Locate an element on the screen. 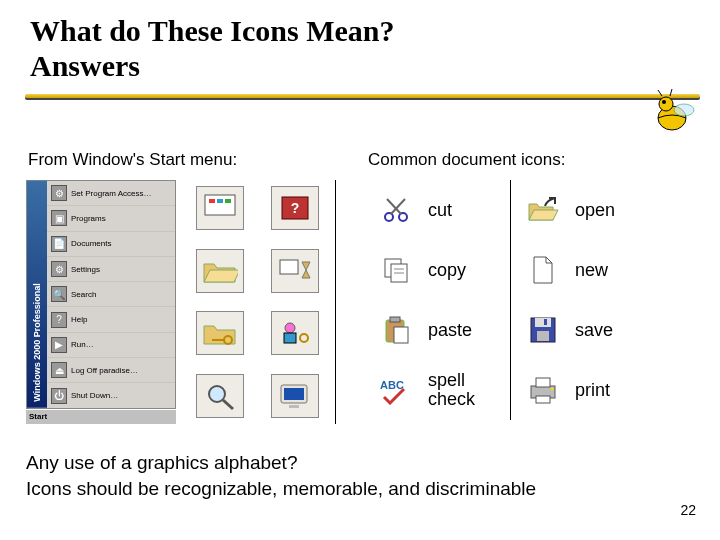 This screenshot has height=540, width=720. desktop-icon is located at coordinates (220, 208).